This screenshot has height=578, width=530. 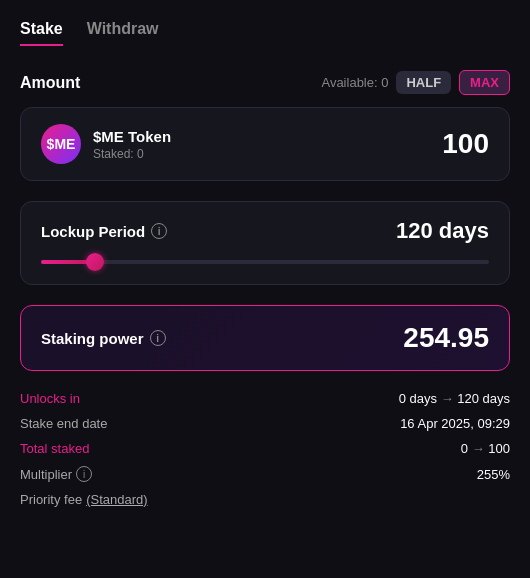 What do you see at coordinates (442, 231) in the screenshot?
I see `lockup-days: 120 days` at bounding box center [442, 231].